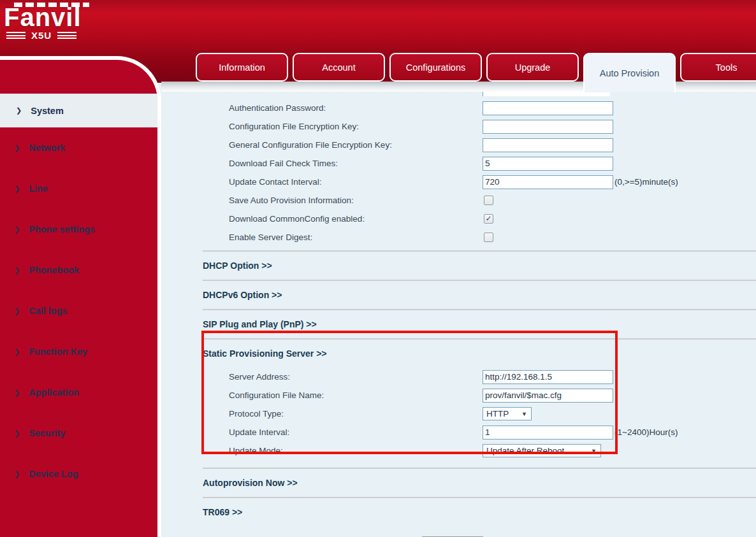 This screenshot has width=756, height=537. Describe the element at coordinates (646, 432) in the screenshot. I see `field-hint: (1~2400)Hour(s)` at that location.